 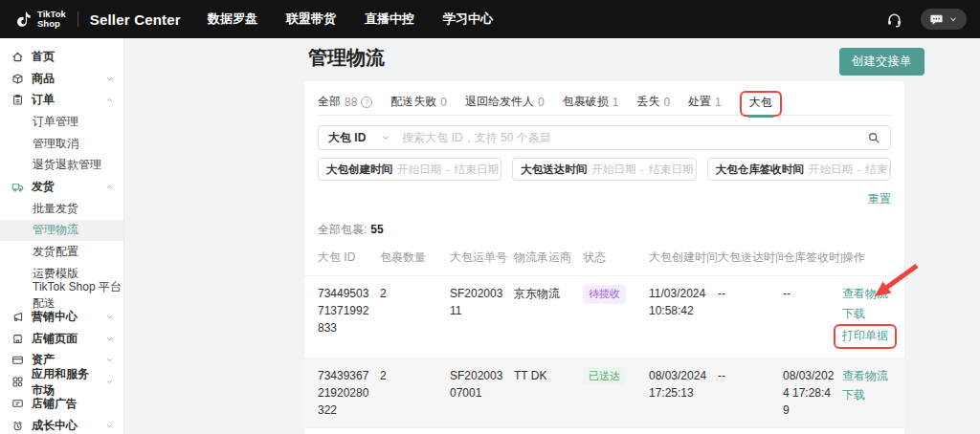 I want to click on sidebar-item-shipping-settings: 发货配置, so click(x=61, y=252).